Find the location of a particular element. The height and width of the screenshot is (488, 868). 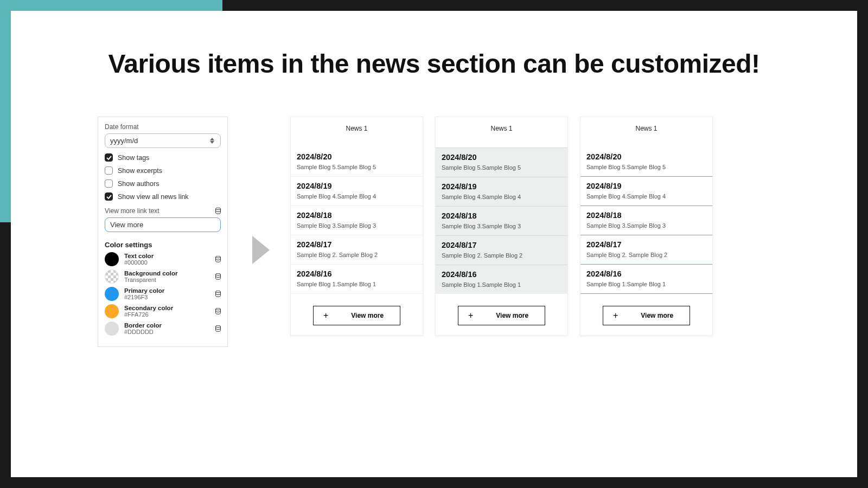

primary-color-name: Primary color is located at coordinates (167, 291).